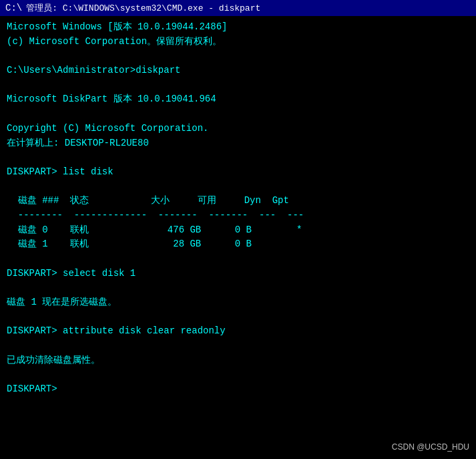  I want to click on terminal-line: DISKPART>, so click(238, 390).